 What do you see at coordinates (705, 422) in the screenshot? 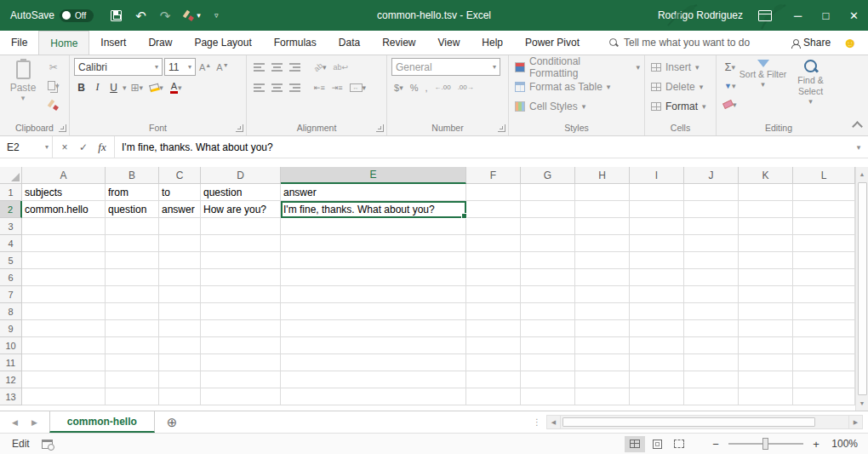
I see `horizontal-scrollbar: ◀ ▶` at bounding box center [705, 422].